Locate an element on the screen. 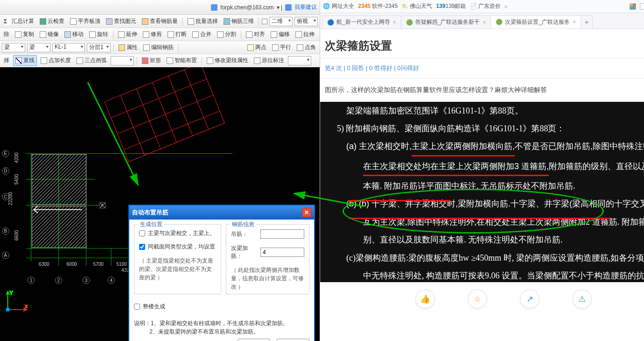 Image resolution: width=644 pixels, height=341 pixels. nav-sites-link: 🌐 网址大全 is located at coordinates (339, 7).